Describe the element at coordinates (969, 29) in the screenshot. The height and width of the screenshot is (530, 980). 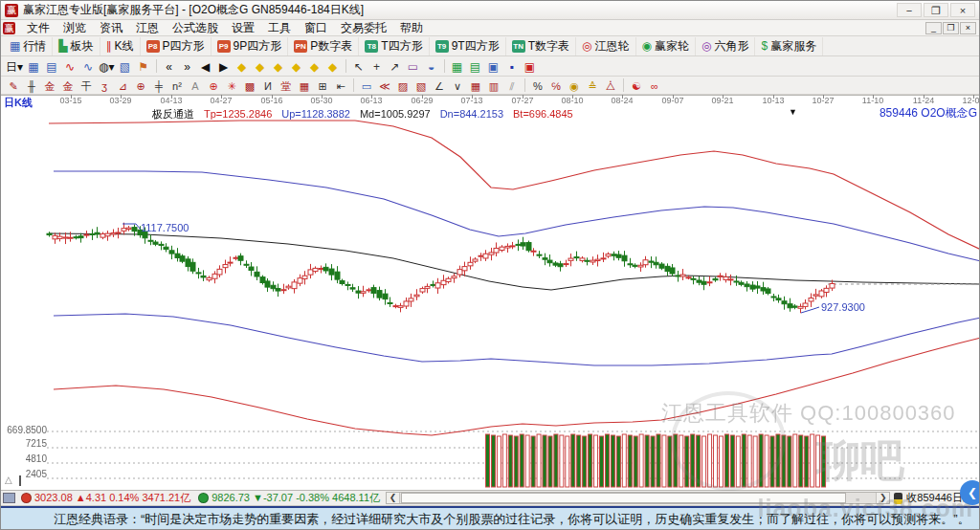
I see `mdi-close-button: ×` at that location.